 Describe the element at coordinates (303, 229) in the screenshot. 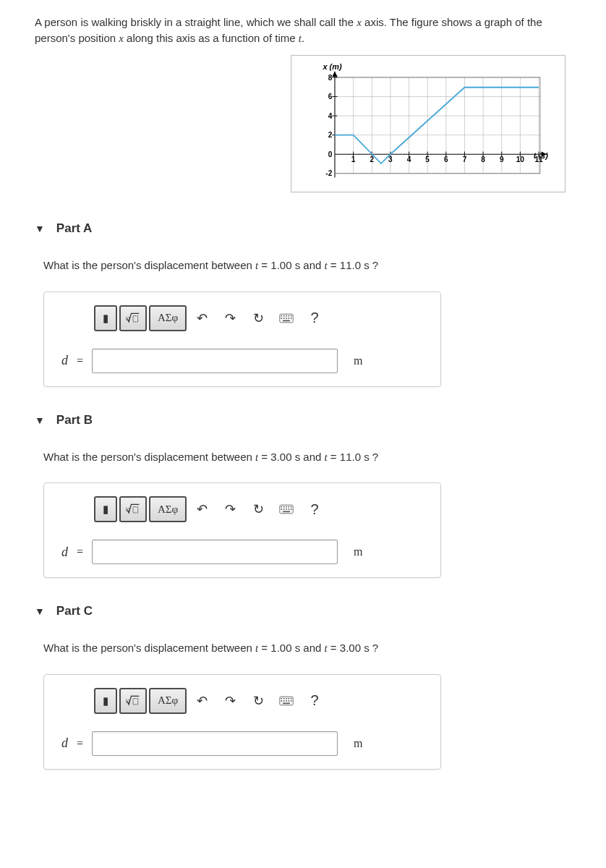

I see `part-a-header: ▼ Part A` at that location.